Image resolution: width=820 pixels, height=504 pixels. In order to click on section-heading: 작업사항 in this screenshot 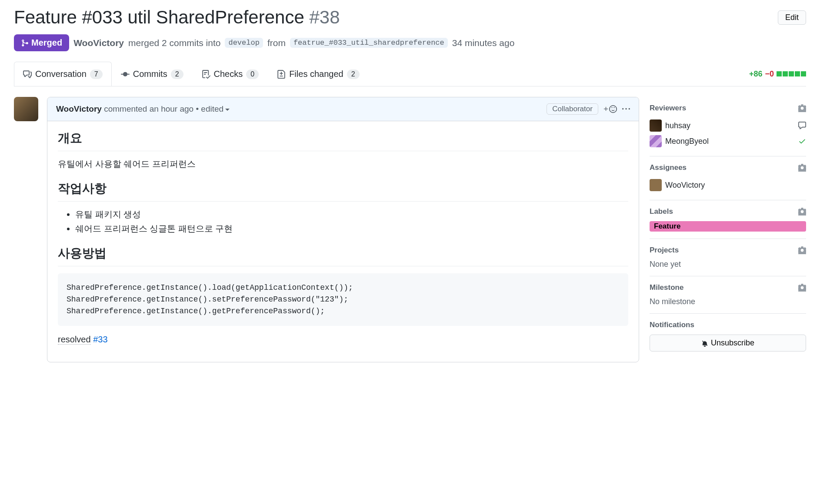, I will do `click(343, 191)`.